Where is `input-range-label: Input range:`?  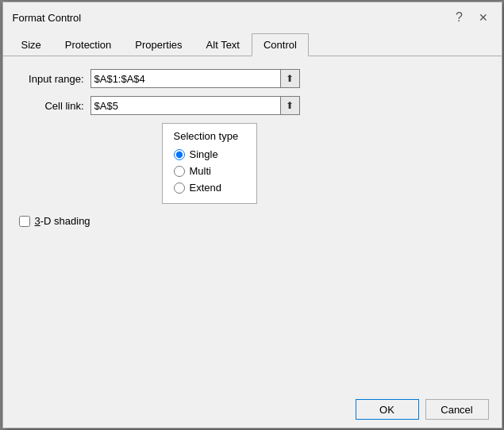
input-range-label: Input range: is located at coordinates (55, 79).